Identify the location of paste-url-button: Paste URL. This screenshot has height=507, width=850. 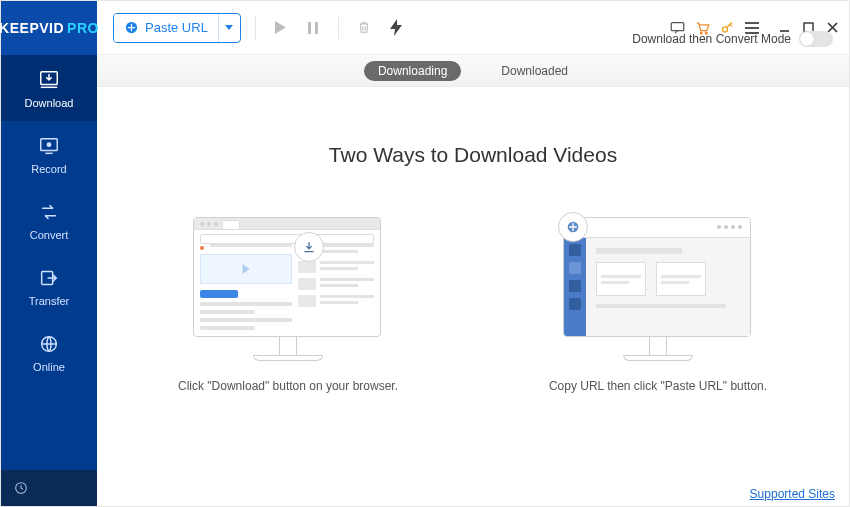
(166, 28).